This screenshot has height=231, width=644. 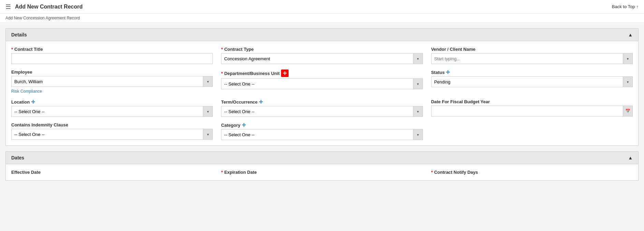 What do you see at coordinates (322, 158) in the screenshot?
I see `dates-section-header: Dates ▲` at bounding box center [322, 158].